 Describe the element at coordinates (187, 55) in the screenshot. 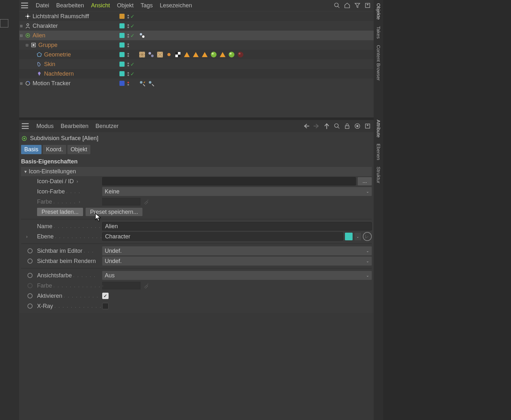

I see `tag-tri1` at that location.